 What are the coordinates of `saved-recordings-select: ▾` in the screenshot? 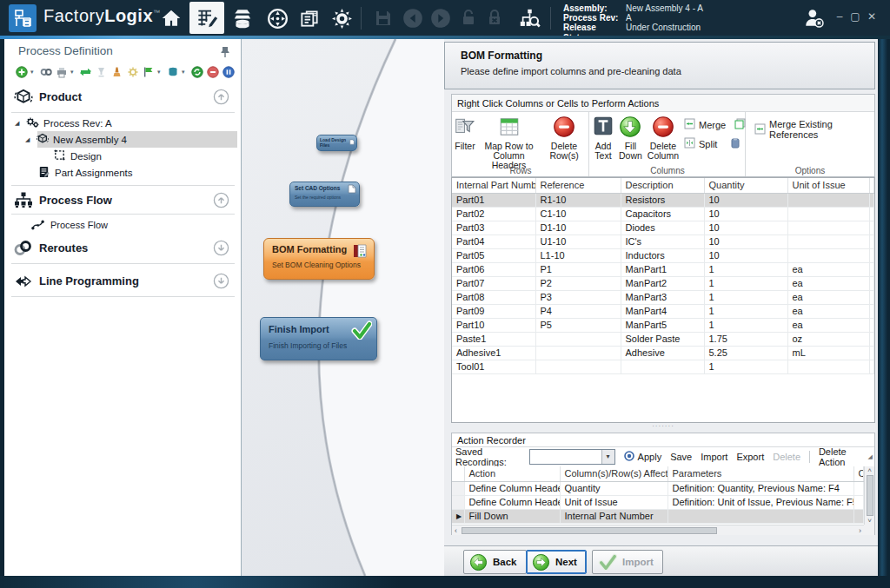 It's located at (572, 457).